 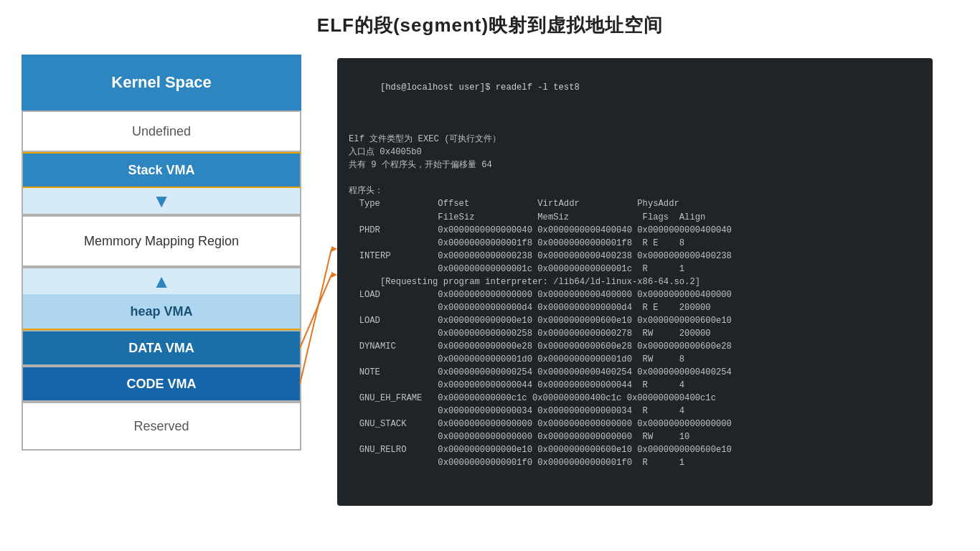 I want to click on block-heap-vma: heap VMA, so click(x=161, y=312).